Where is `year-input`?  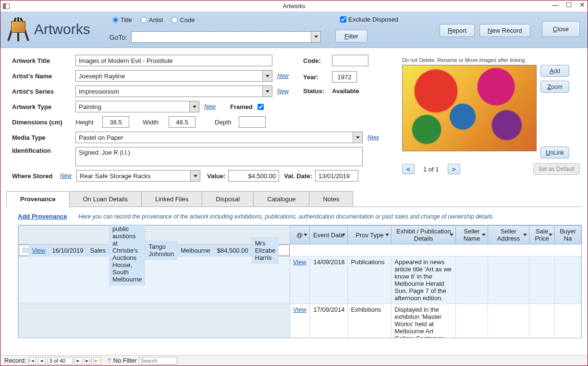 year-input is located at coordinates (344, 77).